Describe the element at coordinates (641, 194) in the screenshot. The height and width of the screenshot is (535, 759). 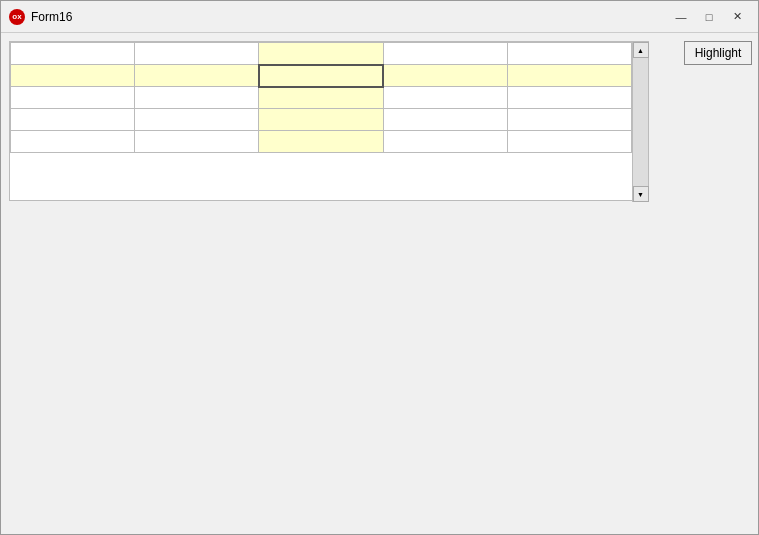
I see `scroll-down-arrow: ▼` at that location.